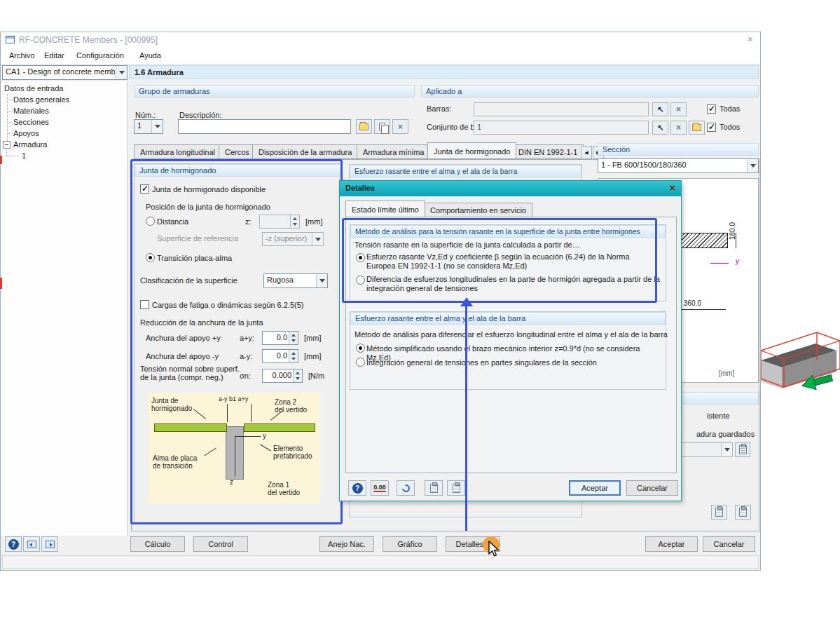  What do you see at coordinates (383, 126) in the screenshot?
I see `copy-group-button` at bounding box center [383, 126].